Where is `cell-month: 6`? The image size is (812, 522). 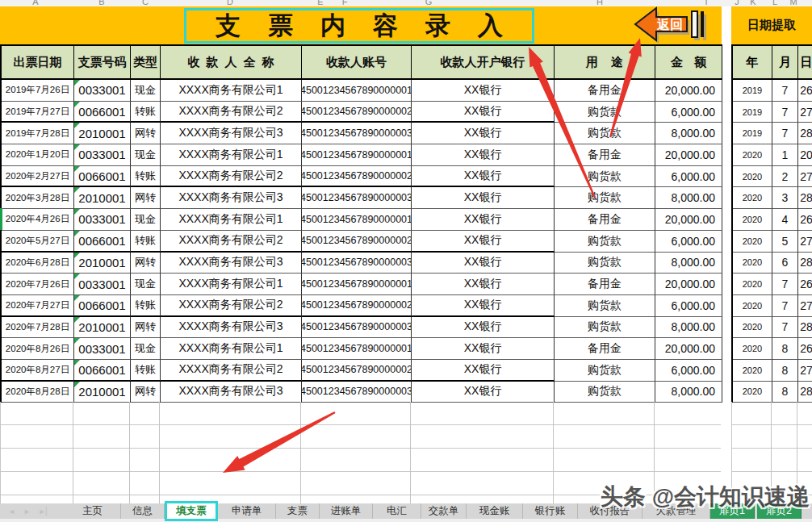 cell-month: 6 is located at coordinates (785, 263).